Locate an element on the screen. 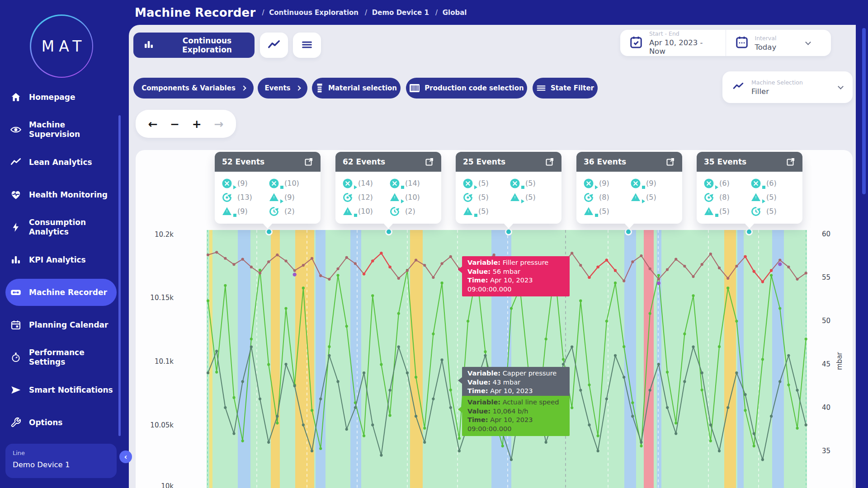  device-card: Line Demo Device 1 is located at coordinates (61, 461).